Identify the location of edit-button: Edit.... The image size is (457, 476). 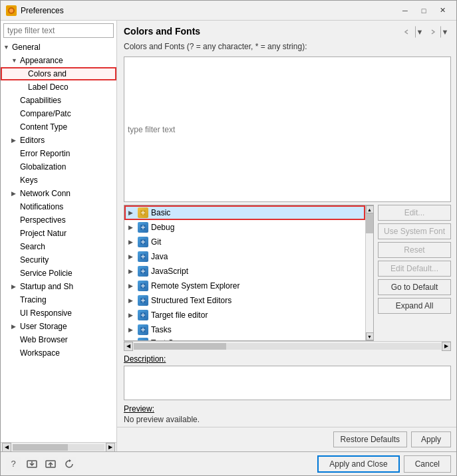
(414, 213).